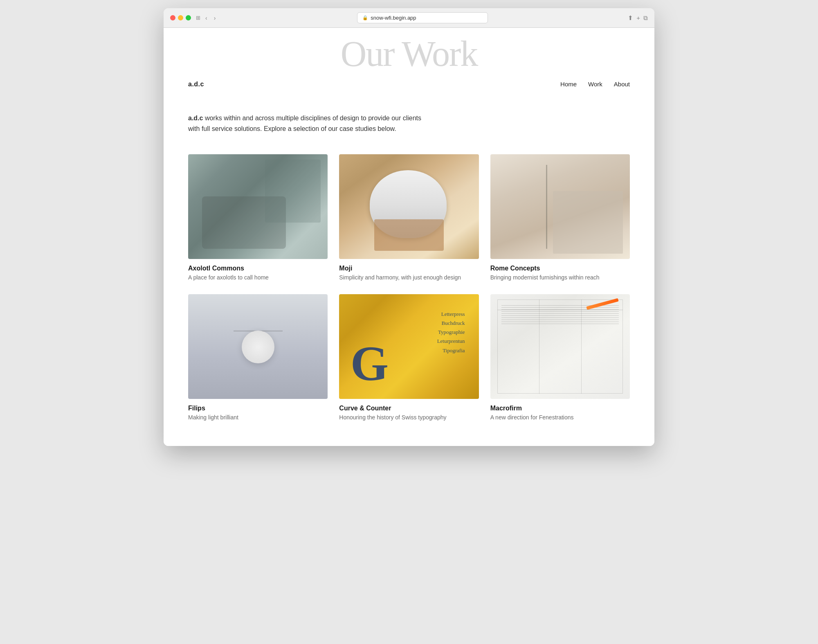 The height and width of the screenshot is (644, 818). Describe the element at coordinates (196, 118) in the screenshot. I see `brand-name: a.d.c` at that location.